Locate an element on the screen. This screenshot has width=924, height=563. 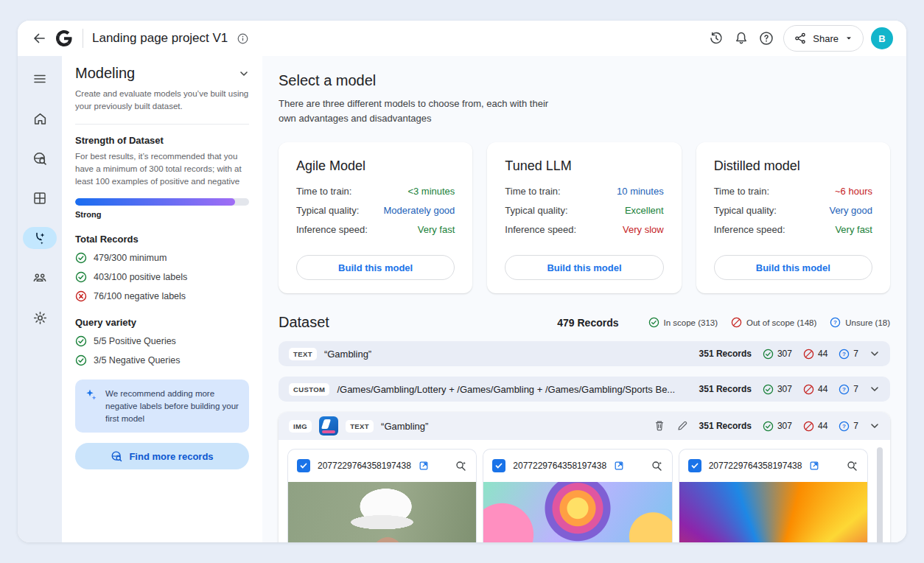
history-icon is located at coordinates (716, 38).